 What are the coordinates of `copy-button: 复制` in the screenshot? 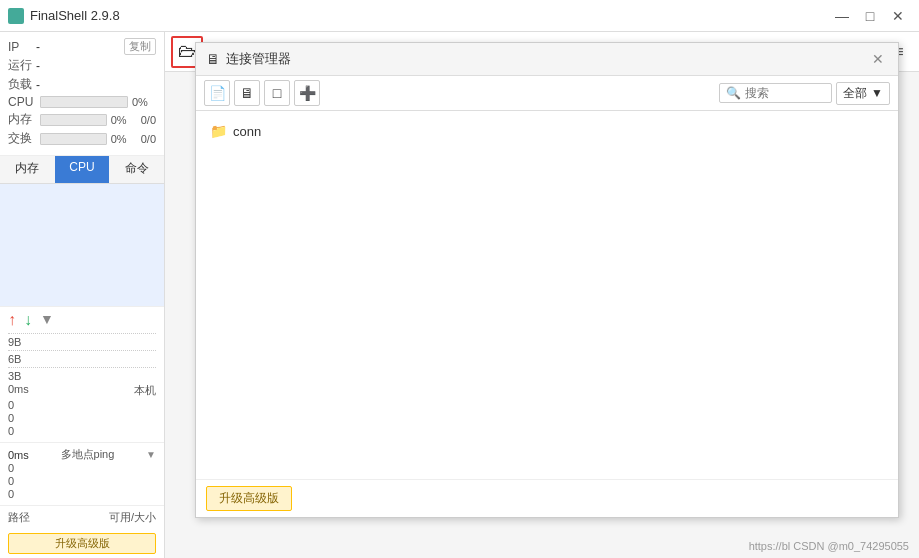 It's located at (140, 46).